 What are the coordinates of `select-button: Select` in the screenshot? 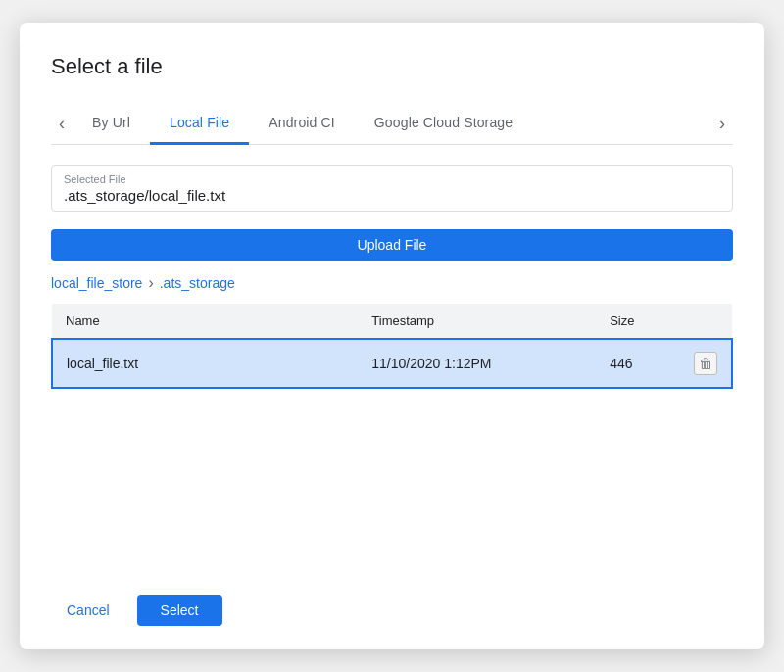 It's located at (180, 610).